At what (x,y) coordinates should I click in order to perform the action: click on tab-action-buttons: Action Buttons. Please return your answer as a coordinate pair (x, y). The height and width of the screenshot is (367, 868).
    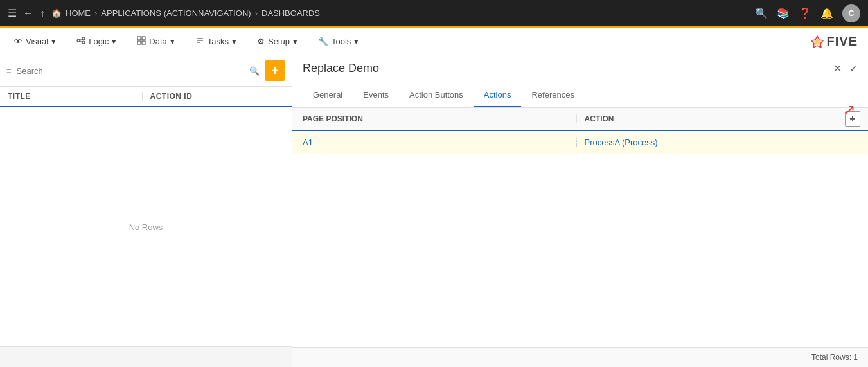
    Looking at the image, I should click on (436, 95).